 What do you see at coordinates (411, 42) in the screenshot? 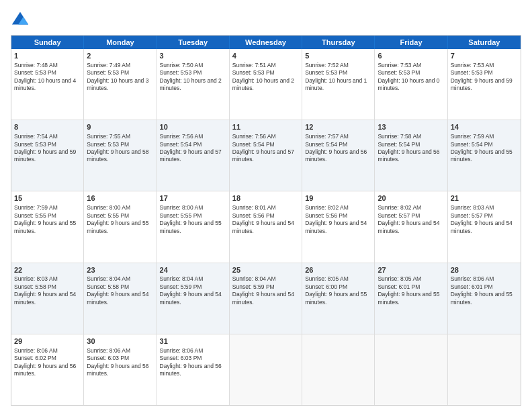
I see `header-friday: Friday` at bounding box center [411, 42].